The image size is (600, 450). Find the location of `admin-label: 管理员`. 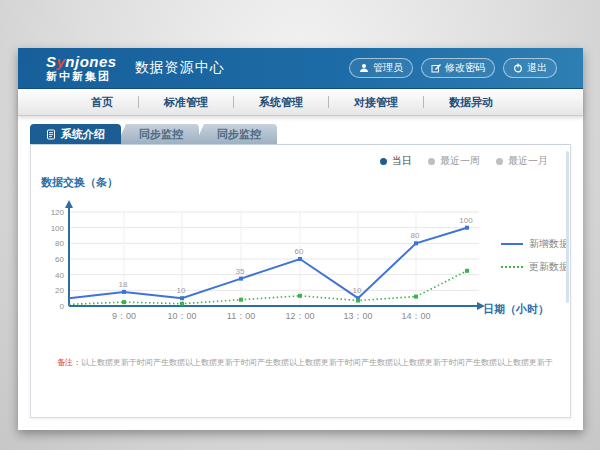

admin-label: 管理员 is located at coordinates (388, 68).